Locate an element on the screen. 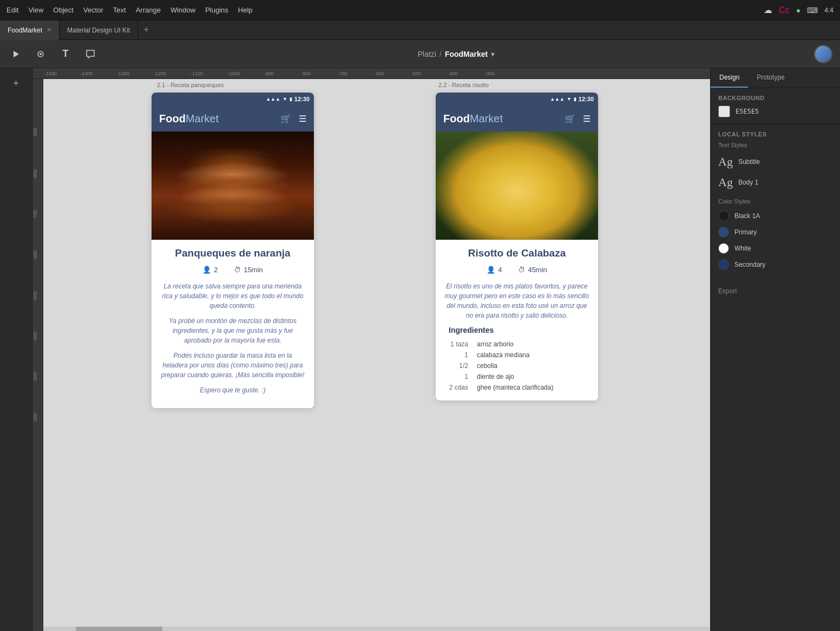 This screenshot has height=631, width=840. battery-icon-1: ▮ is located at coordinates (291, 99).